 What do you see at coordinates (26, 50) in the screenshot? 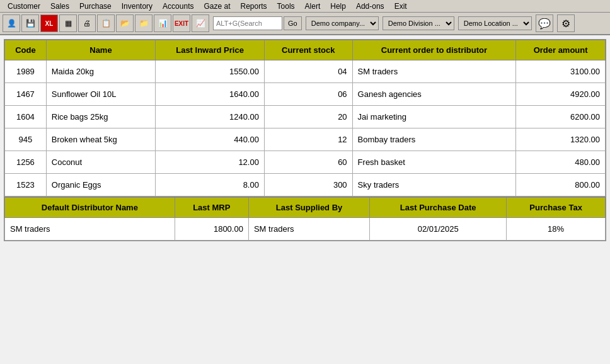
I see `col-header-code: Code` at bounding box center [26, 50].